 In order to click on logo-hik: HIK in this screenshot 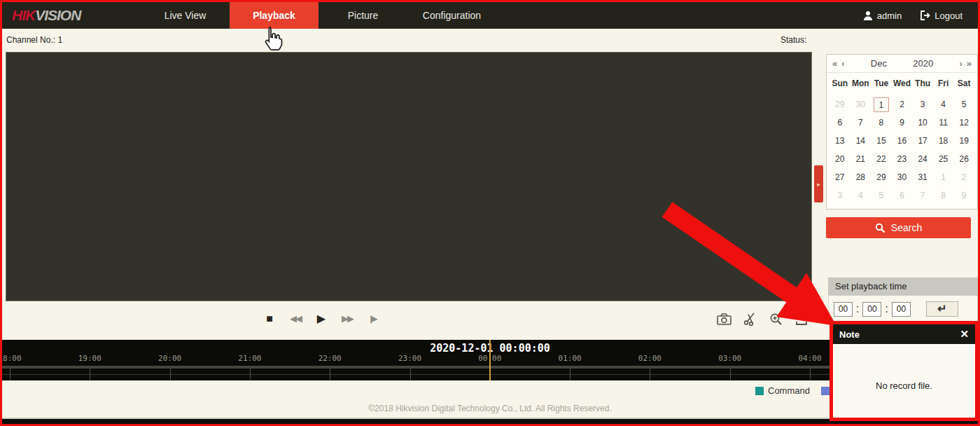, I will do `click(24, 15)`.